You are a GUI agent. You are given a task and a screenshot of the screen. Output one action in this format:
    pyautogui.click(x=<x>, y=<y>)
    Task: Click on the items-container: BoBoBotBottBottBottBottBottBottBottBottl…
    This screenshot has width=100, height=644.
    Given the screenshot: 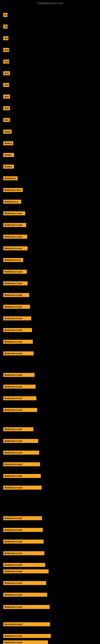 What is the action you would take?
    pyautogui.click(x=50, y=8)
    